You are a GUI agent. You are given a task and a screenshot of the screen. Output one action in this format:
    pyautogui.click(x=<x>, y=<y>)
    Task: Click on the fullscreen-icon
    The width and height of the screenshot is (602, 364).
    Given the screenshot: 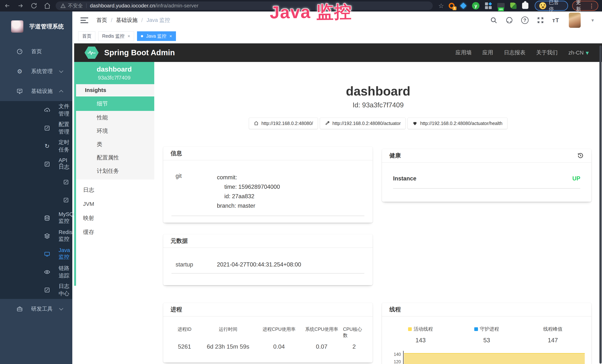 What is the action you would take?
    pyautogui.click(x=540, y=20)
    